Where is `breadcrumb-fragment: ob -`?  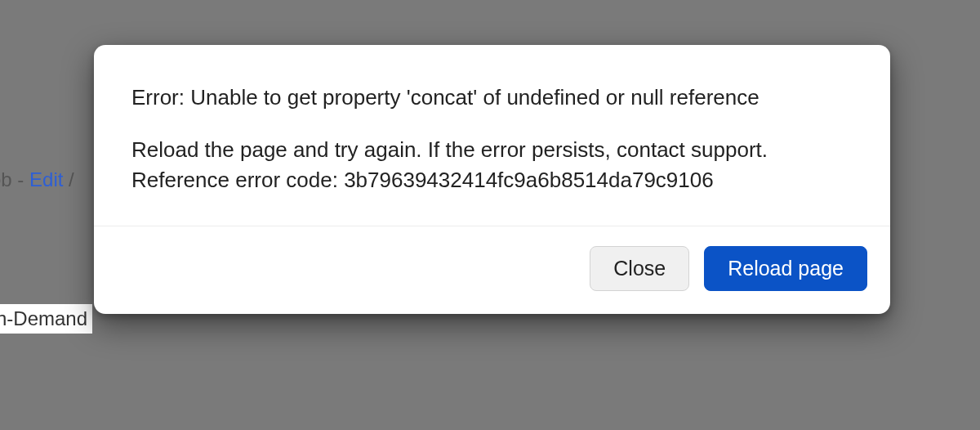
breadcrumb-fragment: ob - is located at coordinates (15, 180).